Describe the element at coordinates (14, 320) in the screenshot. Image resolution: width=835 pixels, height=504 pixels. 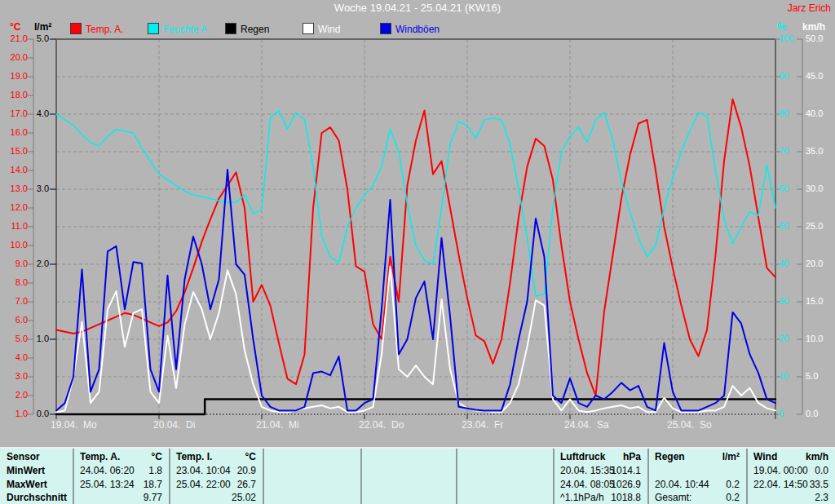
I see `temp-axis-label: 6.0` at that location.